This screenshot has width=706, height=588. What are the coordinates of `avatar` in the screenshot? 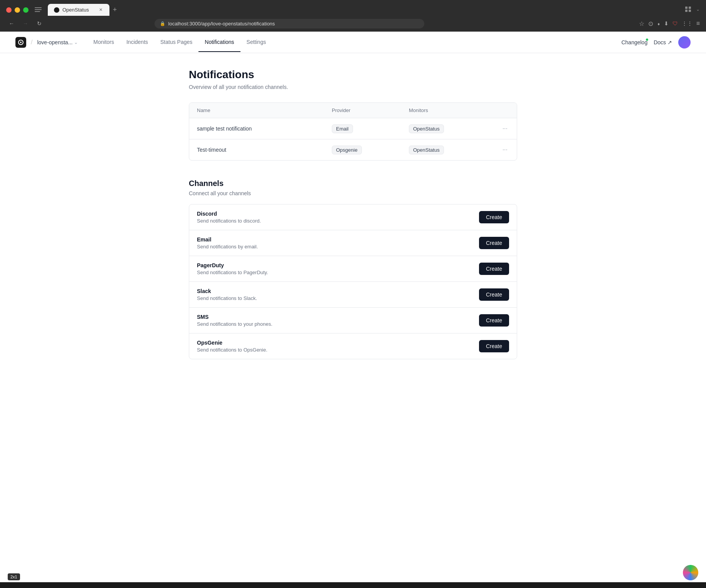 It's located at (684, 42).